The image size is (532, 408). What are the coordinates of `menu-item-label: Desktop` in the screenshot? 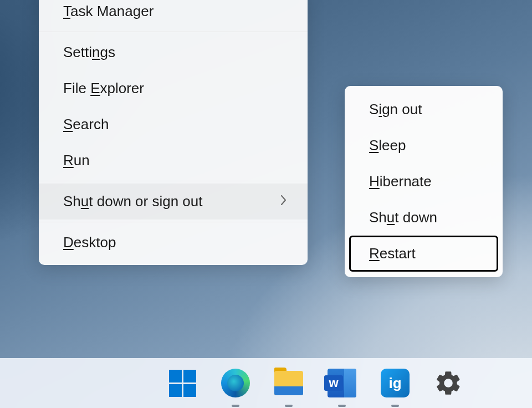 It's located at (90, 243).